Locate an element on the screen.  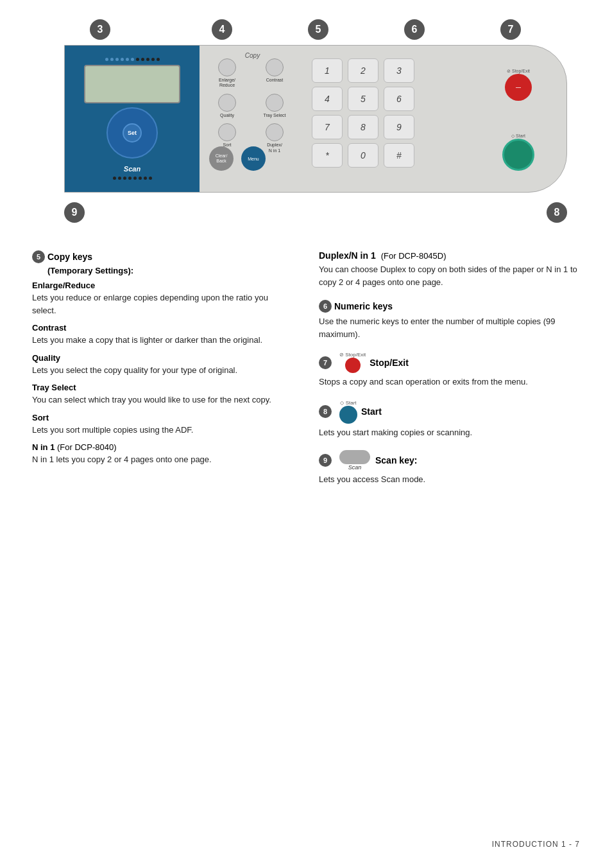
key-4: 4 is located at coordinates (327, 99).